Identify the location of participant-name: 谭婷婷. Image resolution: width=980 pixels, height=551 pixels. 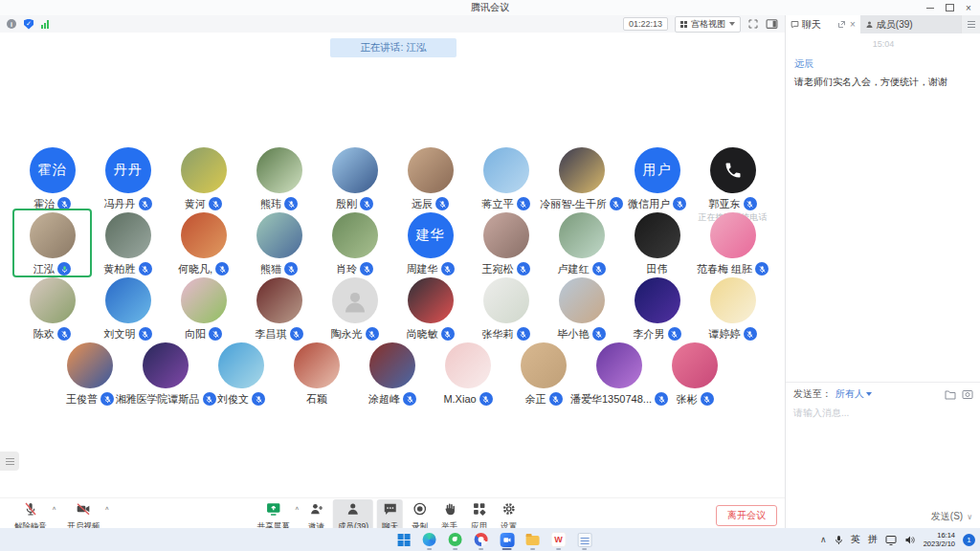
(725, 335).